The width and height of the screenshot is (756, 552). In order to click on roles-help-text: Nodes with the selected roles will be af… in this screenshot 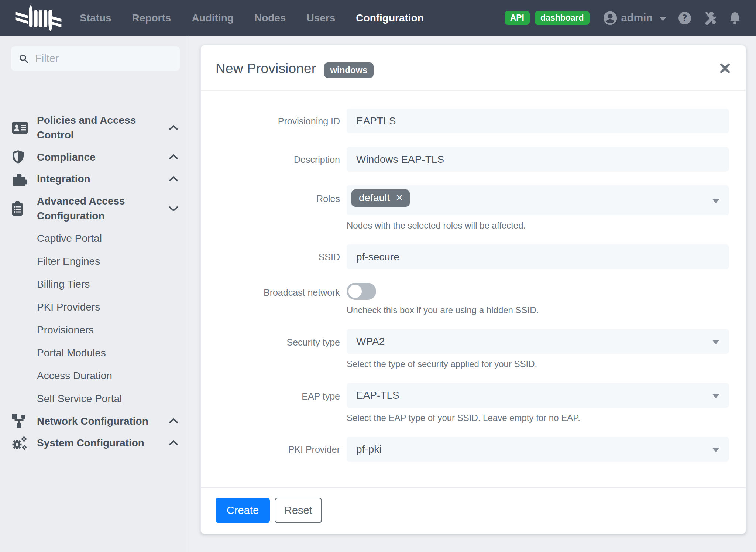, I will do `click(538, 226)`.